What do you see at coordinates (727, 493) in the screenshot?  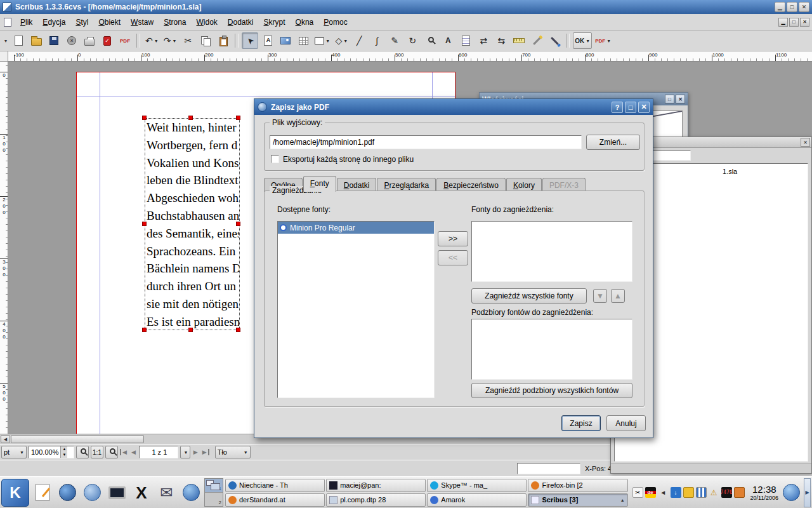 I see `lcd-monitor: 7470` at bounding box center [727, 493].